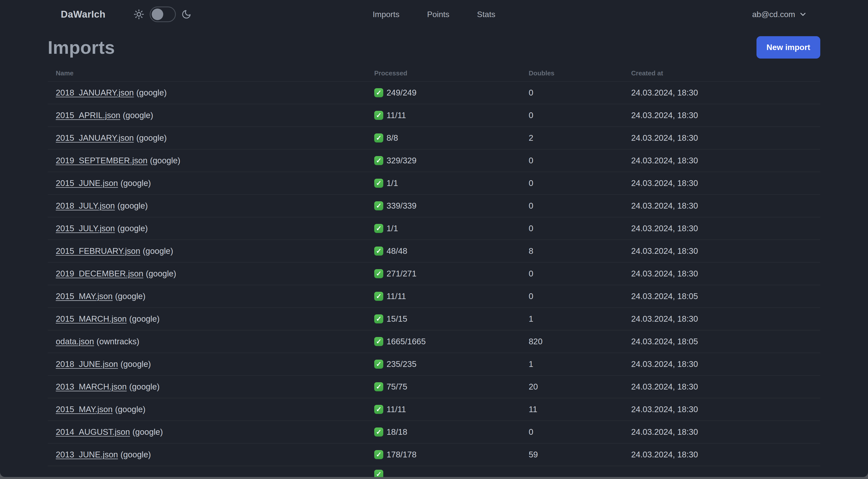  I want to click on processed-count: 271/271, so click(402, 274).